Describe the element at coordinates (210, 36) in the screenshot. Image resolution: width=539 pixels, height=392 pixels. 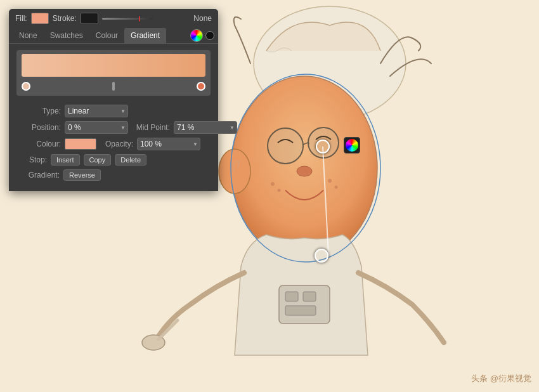
I see `black-circle-icon` at that location.